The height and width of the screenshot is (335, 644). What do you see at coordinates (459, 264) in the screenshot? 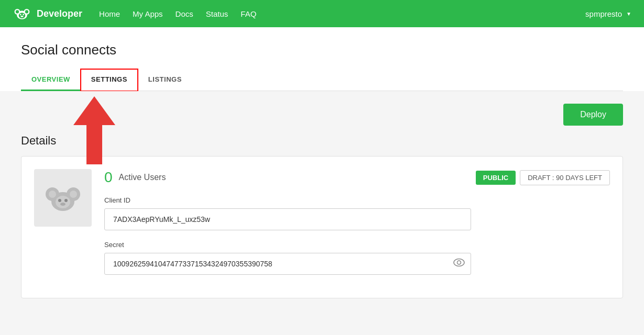
I see `eye-icon` at bounding box center [459, 264].